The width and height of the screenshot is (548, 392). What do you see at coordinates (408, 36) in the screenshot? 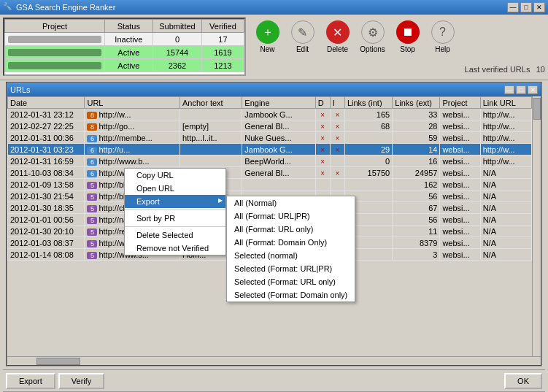
I see `stop-button: ⏹ Stop` at bounding box center [408, 36].